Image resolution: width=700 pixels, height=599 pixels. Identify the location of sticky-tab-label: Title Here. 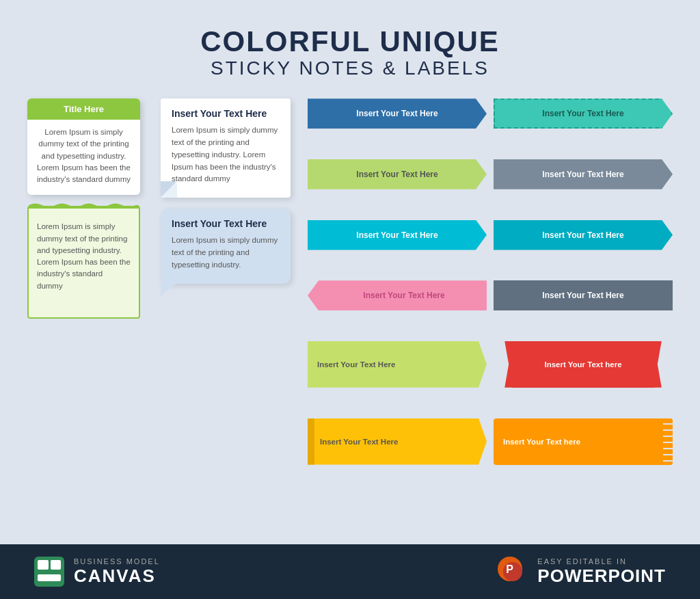
(83, 109).